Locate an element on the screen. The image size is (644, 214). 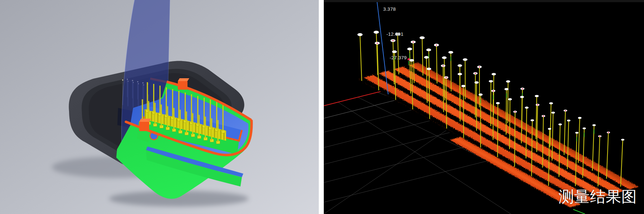
z-tick-label-top: 3.378 is located at coordinates (389, 9).